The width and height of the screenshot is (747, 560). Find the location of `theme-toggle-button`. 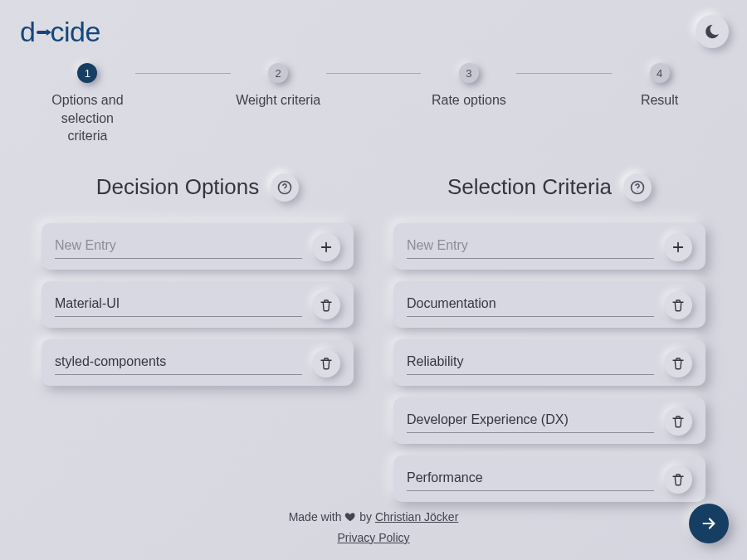

theme-toggle-button is located at coordinates (712, 32).